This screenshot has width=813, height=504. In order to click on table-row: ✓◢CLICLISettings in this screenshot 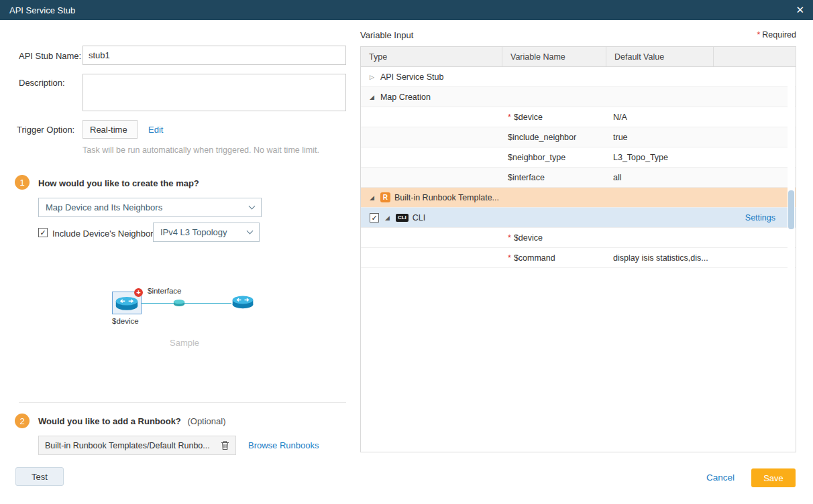, I will do `click(578, 218)`.